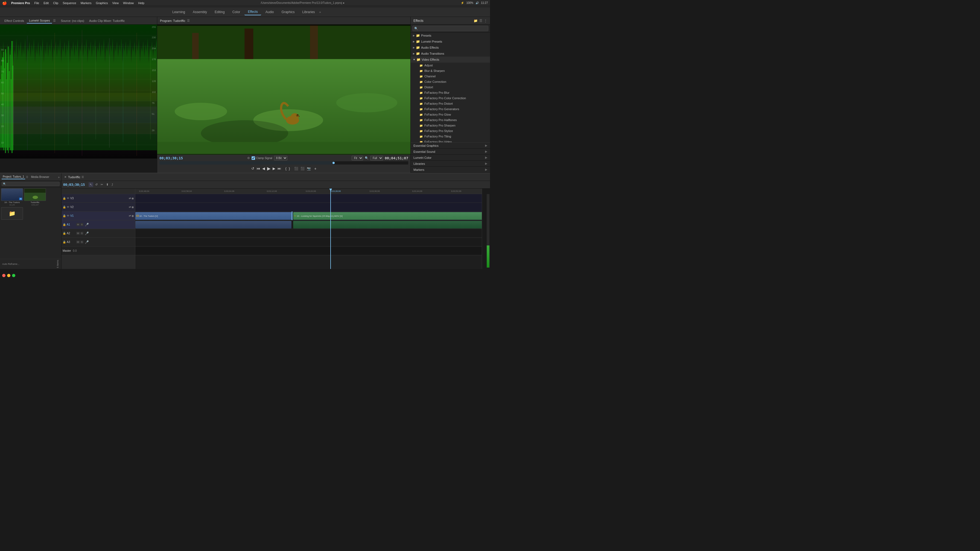 This screenshot has height=551, width=980. What do you see at coordinates (107, 21) in the screenshot?
I see `tab-audio-clip-mixer: Audio Clip Mixer: Tudoriffic` at bounding box center [107, 21].